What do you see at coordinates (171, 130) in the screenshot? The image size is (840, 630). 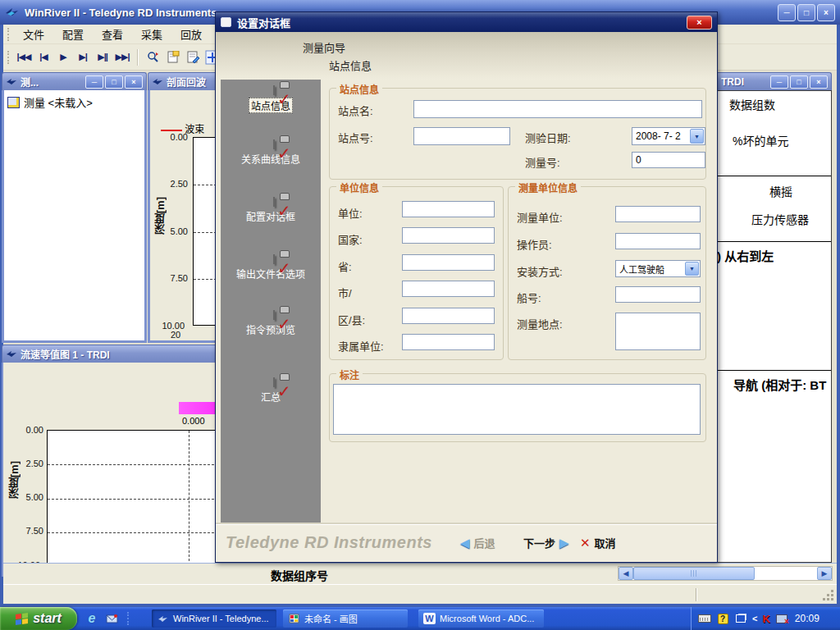 I see `legend-line-red` at bounding box center [171, 130].